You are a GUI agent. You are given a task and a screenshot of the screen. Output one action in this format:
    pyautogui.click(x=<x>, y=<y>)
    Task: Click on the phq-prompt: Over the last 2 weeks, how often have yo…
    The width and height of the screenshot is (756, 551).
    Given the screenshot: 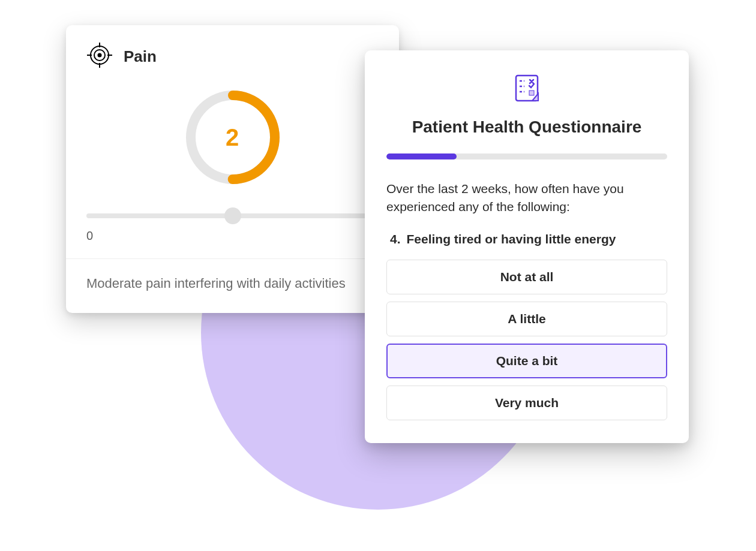 What is the action you would take?
    pyautogui.click(x=527, y=198)
    